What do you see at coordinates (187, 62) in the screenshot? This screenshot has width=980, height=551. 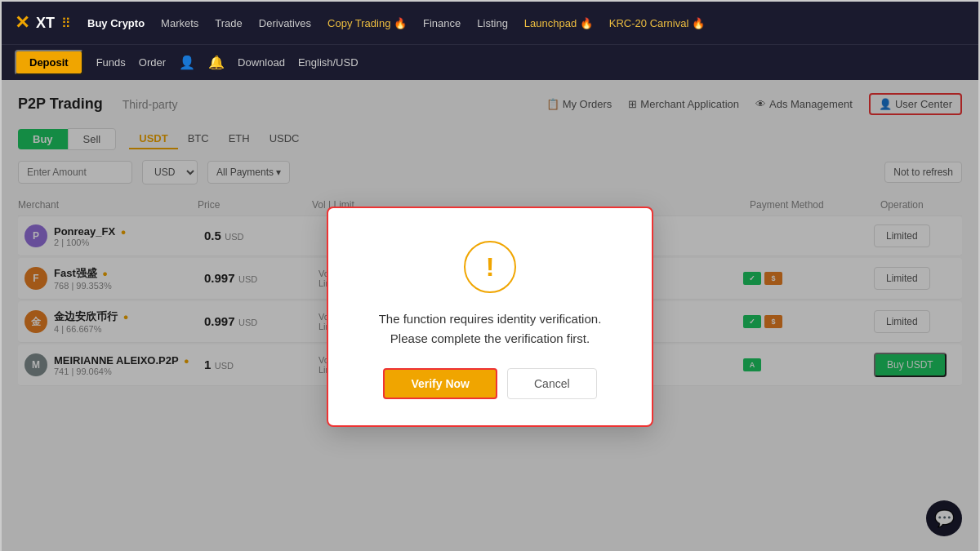 I see `profile-icon: 👤` at bounding box center [187, 62].